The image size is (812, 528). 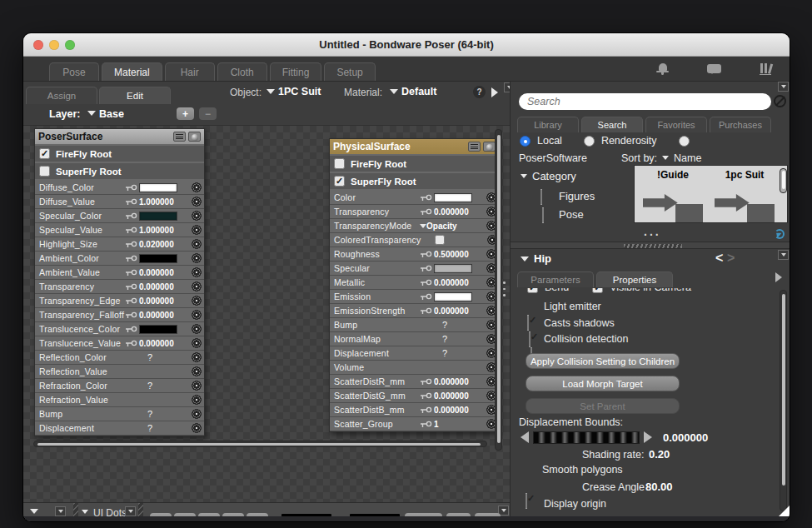 I want to click on properties-tab-parameters: Parameters, so click(x=555, y=280).